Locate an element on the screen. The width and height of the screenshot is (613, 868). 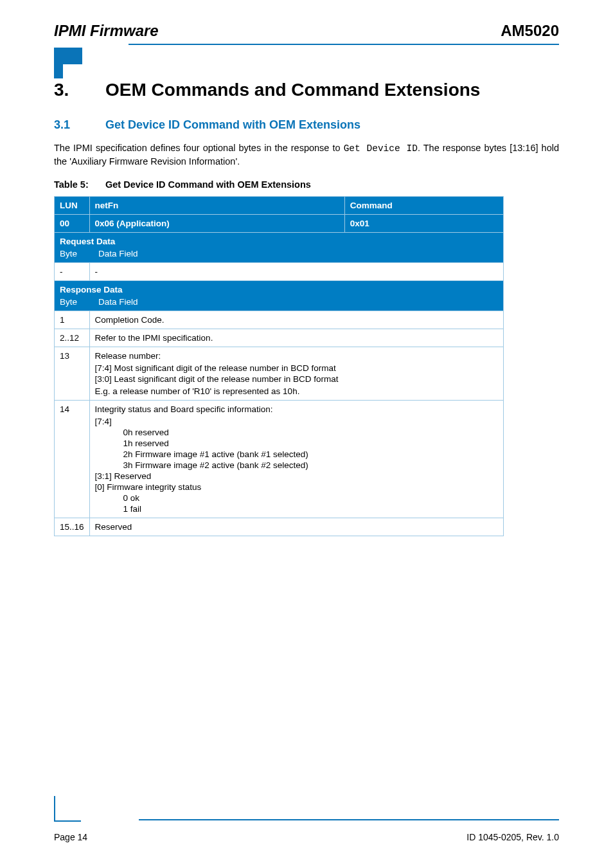
hdr-cmd-label: Command is located at coordinates (424, 206).